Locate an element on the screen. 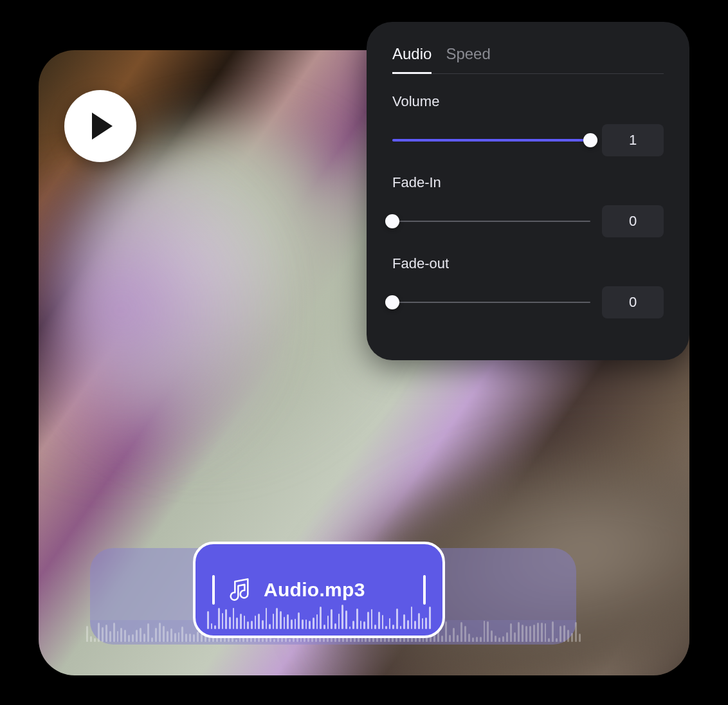 The width and height of the screenshot is (728, 705). clip-handle-left is located at coordinates (214, 590).